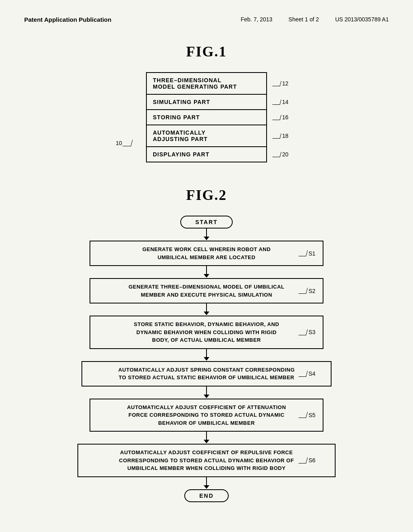  What do you see at coordinates (206, 136) in the screenshot?
I see `fig1-row-18: AUTOMATICALLYADJUSTING PART 18` at bounding box center [206, 136].